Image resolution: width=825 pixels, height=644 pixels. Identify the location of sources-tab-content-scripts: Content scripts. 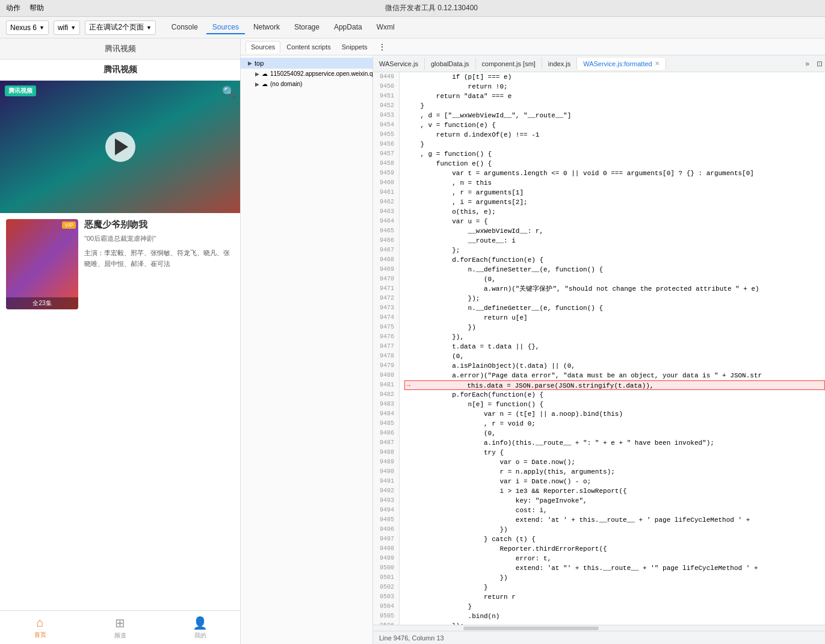
(308, 47).